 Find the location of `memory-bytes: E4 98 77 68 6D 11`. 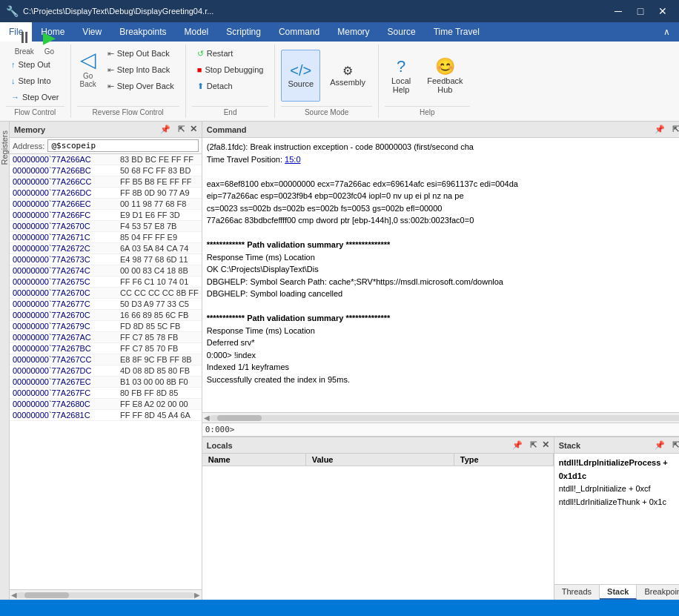

memory-bytes: E4 98 77 68 6D 11 is located at coordinates (154, 259).